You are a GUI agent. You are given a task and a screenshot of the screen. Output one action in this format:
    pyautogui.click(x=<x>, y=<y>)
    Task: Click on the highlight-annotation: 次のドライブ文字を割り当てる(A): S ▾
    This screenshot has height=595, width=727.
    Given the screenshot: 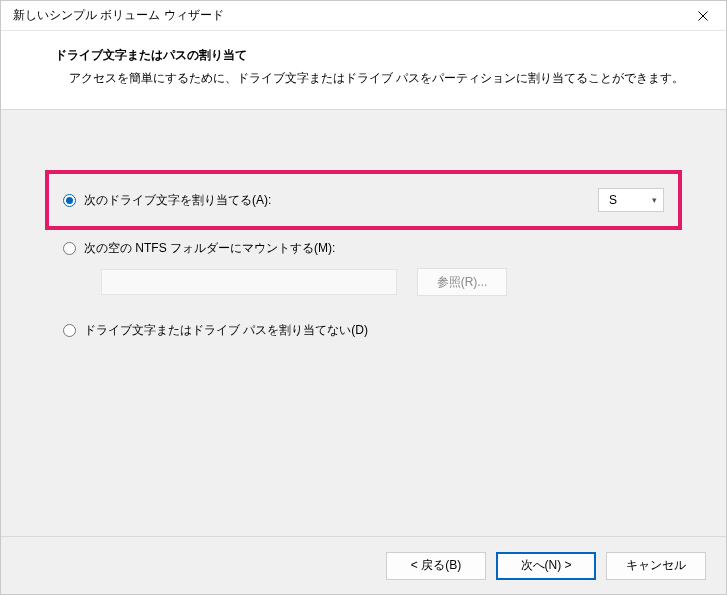 What is the action you would take?
    pyautogui.click(x=364, y=200)
    